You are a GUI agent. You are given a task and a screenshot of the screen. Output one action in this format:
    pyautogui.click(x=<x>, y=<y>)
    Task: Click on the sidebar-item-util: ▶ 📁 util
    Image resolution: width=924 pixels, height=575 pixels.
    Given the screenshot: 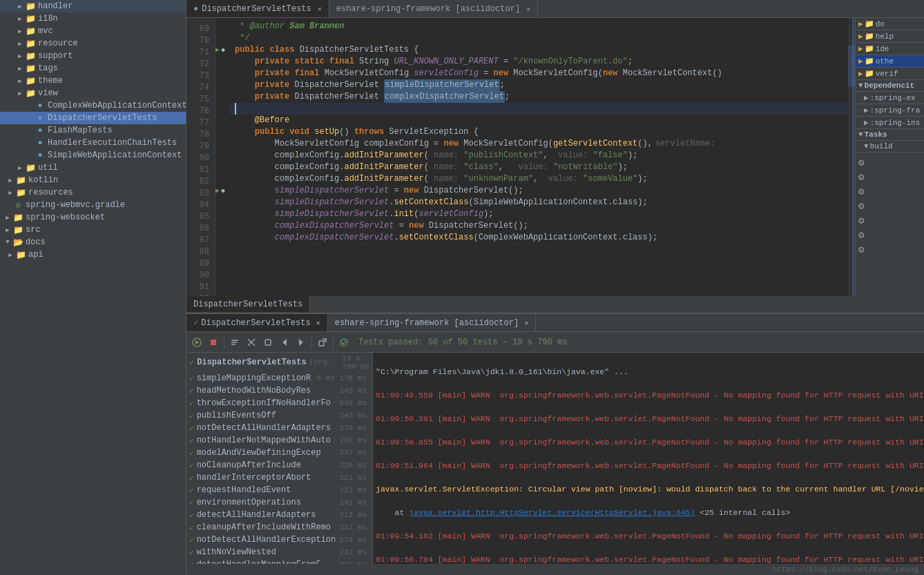 What is the action you would take?
    pyautogui.click(x=93, y=168)
    